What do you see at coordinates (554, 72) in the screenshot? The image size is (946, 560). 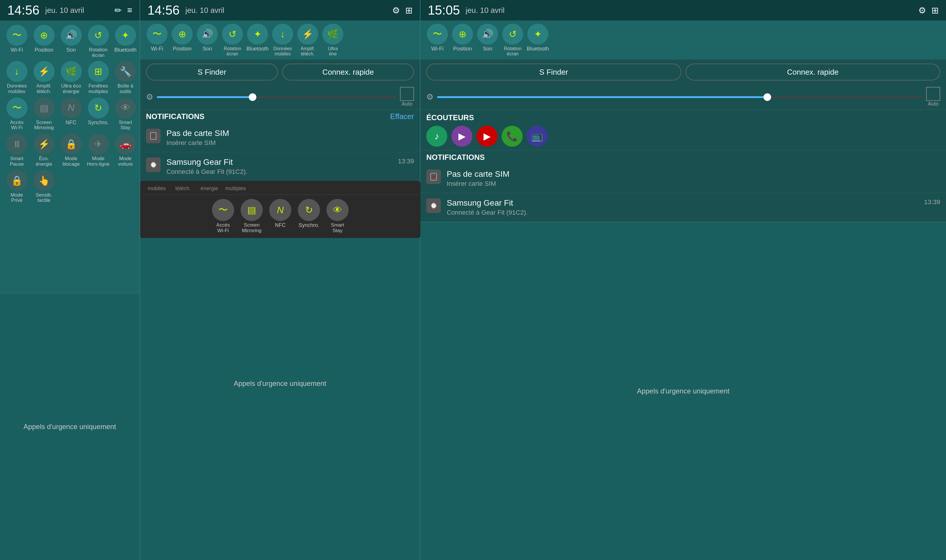 I see `col3-s-finder-button: S Finder` at bounding box center [554, 72].